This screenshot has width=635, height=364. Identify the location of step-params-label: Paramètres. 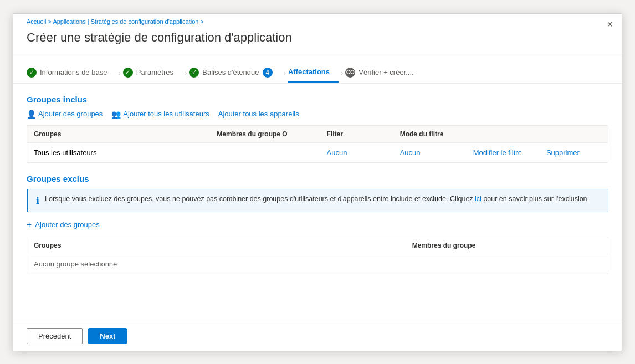
(155, 72).